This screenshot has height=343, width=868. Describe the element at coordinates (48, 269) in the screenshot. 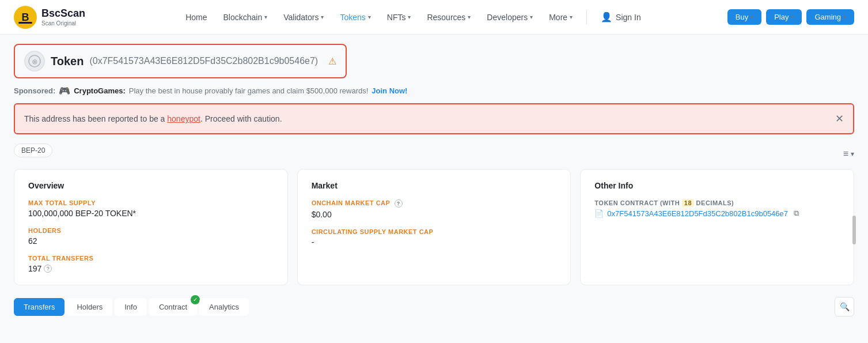

I see `transfers-info-icon: ?` at that location.